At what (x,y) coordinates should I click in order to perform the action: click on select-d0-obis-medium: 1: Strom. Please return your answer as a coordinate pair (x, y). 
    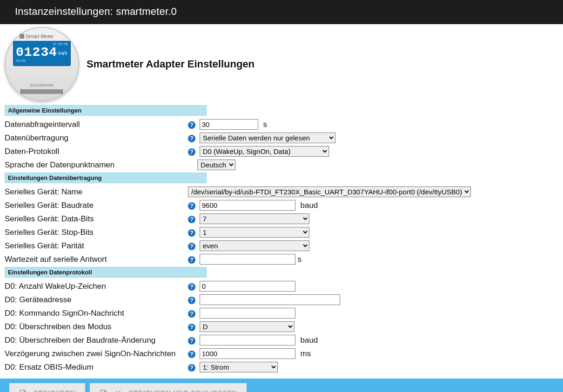
    Looking at the image, I should click on (239, 367).